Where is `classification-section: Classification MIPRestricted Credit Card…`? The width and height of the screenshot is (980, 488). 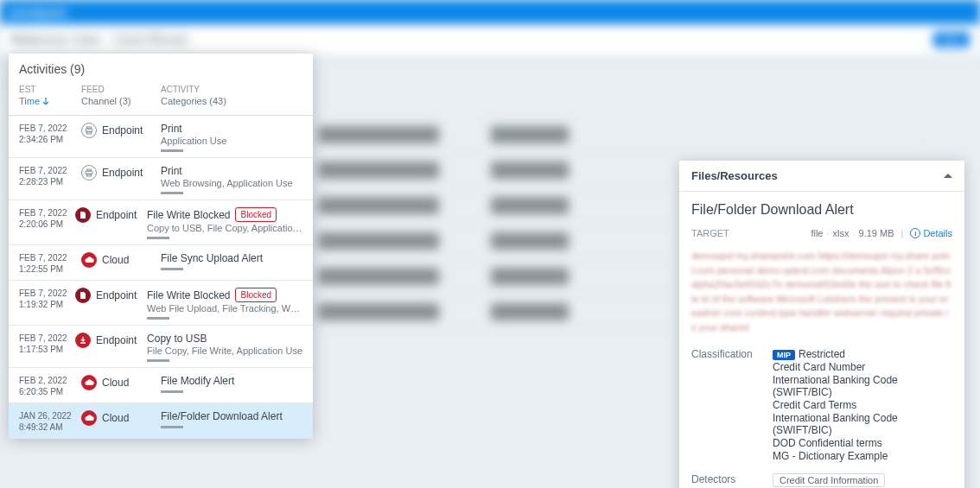 classification-section: Classification MIPRestricted Credit Card… is located at coordinates (822, 406).